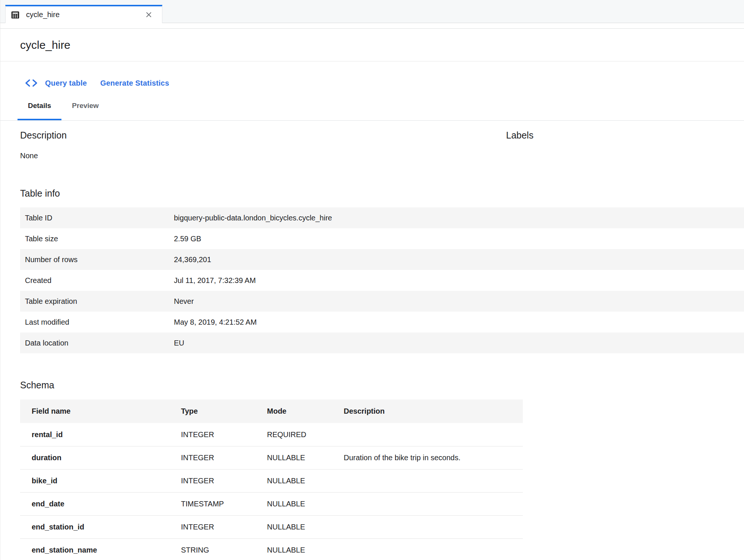  I want to click on schema-row: end_station_id INTEGER NULLABLE, so click(271, 527).